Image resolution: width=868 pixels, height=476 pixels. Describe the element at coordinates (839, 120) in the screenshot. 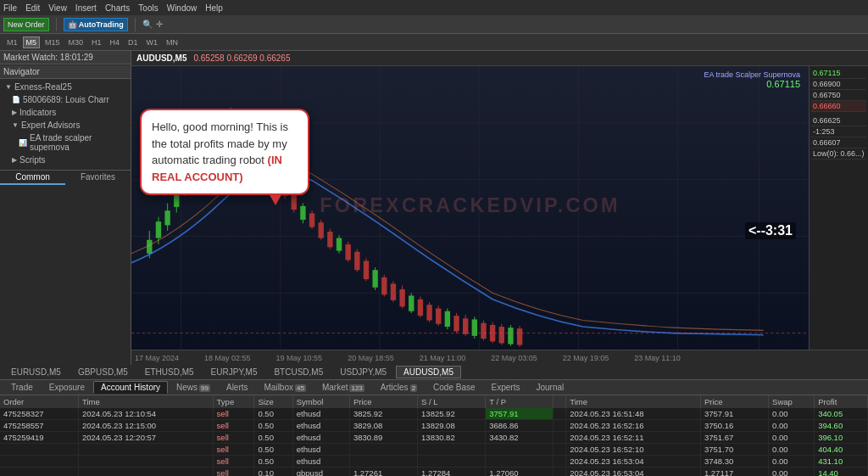

I see `price-level-5: 0.66625` at that location.